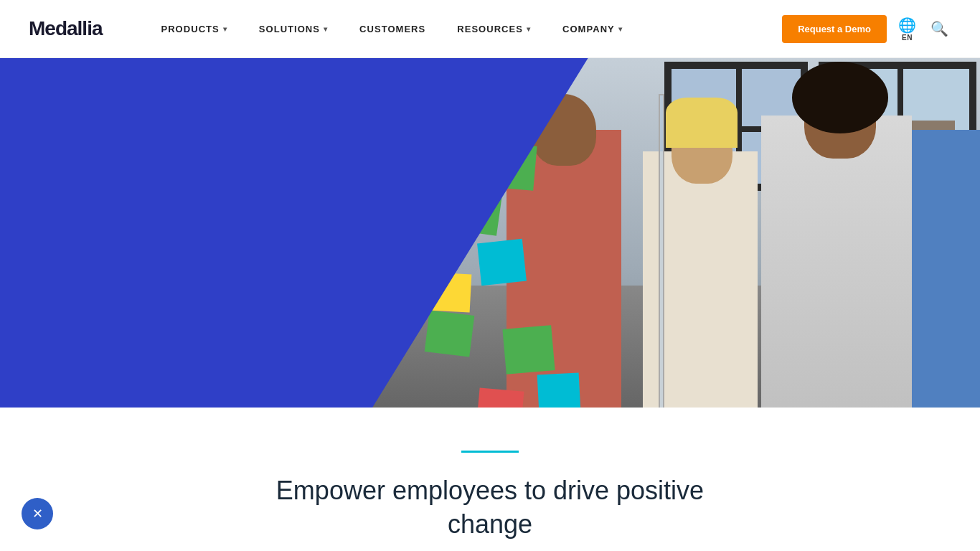 The image size is (980, 551). Describe the element at coordinates (392, 29) in the screenshot. I see `customers-label: CUSTOMERS` at that location.